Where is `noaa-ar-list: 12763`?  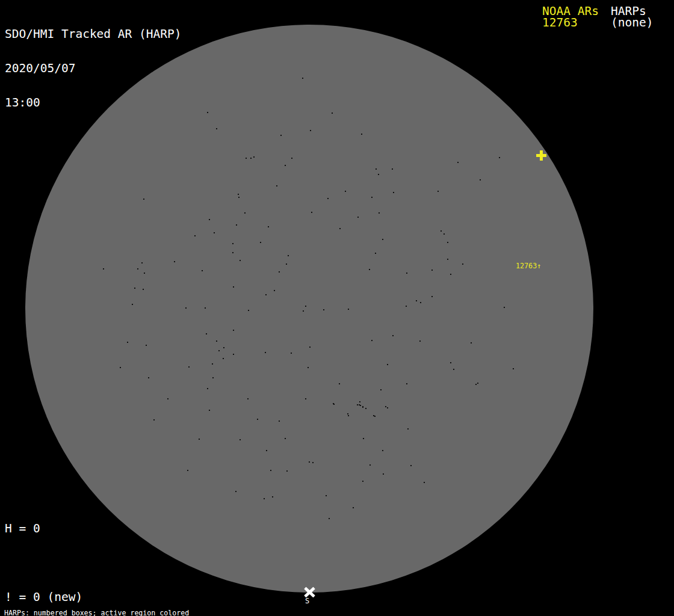 noaa-ar-list: 12763 is located at coordinates (577, 23).